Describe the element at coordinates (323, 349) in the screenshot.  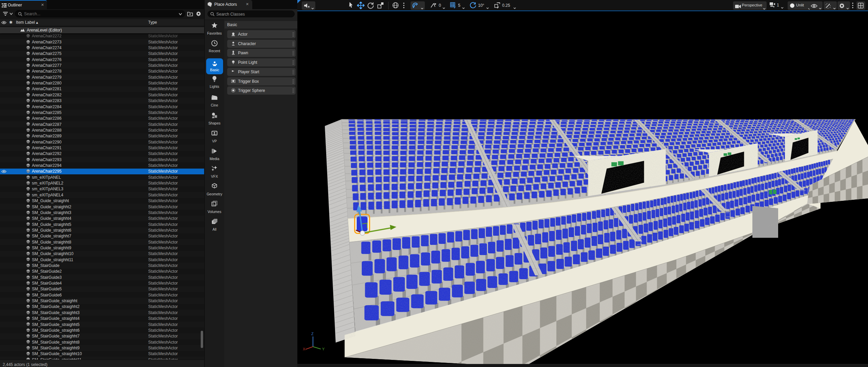
I see `svg-text: Y` at that location.